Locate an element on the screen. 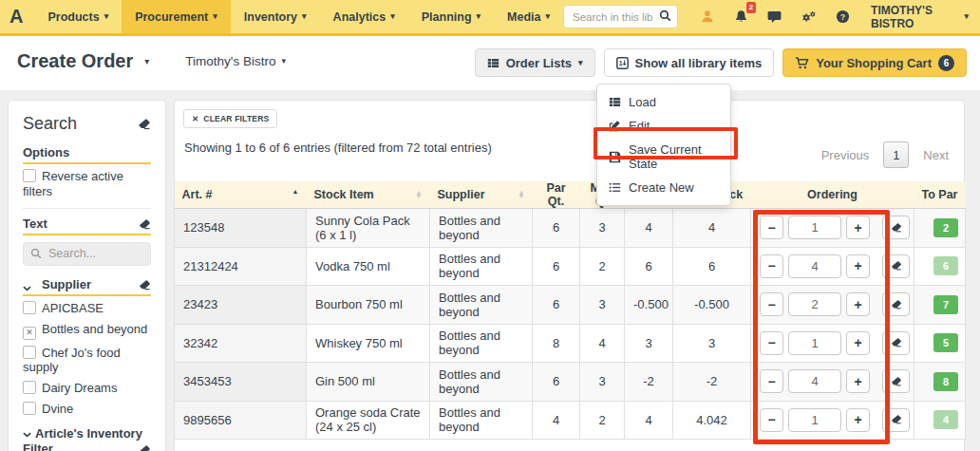 The image size is (980, 451). clear-text-filter-button is located at coordinates (144, 224).